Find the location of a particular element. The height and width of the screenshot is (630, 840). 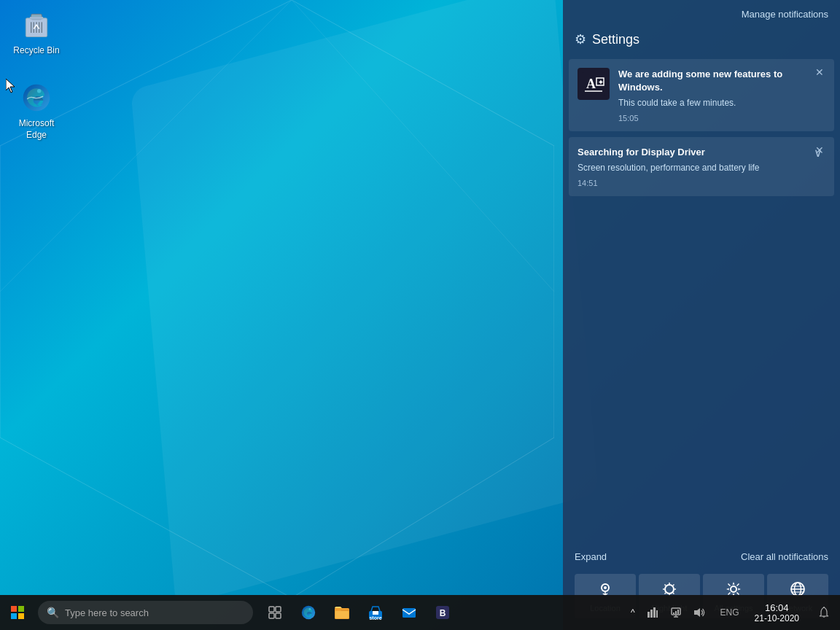

tray-overflow-button: ^ is located at coordinates (633, 612).